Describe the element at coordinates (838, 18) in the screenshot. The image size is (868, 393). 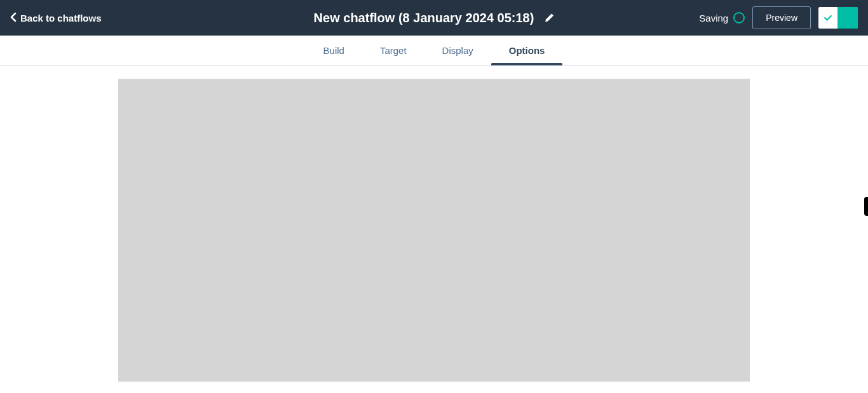
I see `publish-toggle` at that location.